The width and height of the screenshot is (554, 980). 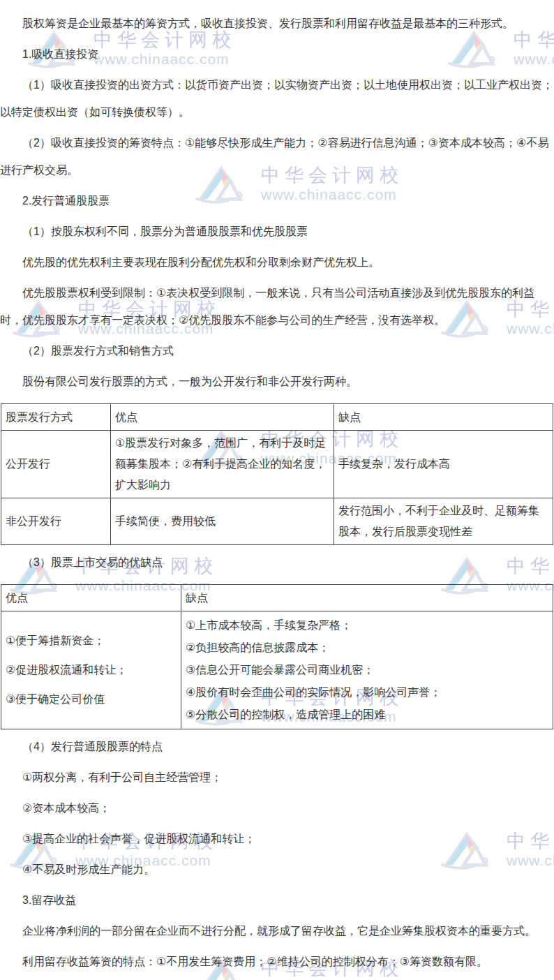 I want to click on table-row: 非公开发行 手续简便，费用较低 发行范围小，不利于企业及时、足额筹集股本，发行后…, so click(x=278, y=522).